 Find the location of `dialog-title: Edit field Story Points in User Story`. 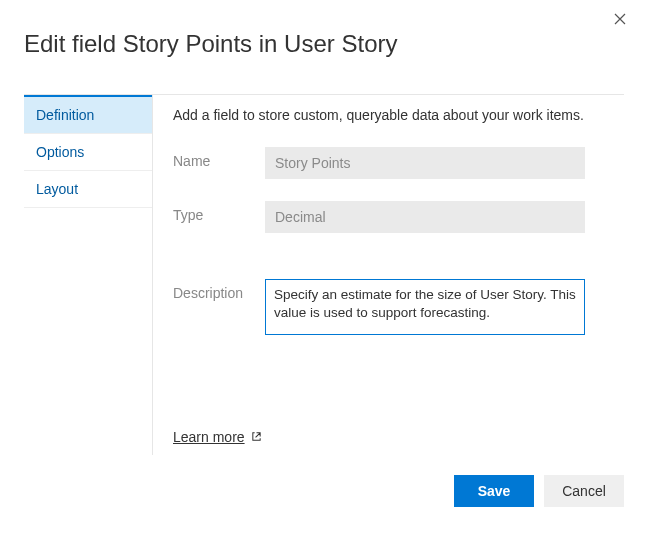

dialog-title: Edit field Story Points in User Story is located at coordinates (324, 44).